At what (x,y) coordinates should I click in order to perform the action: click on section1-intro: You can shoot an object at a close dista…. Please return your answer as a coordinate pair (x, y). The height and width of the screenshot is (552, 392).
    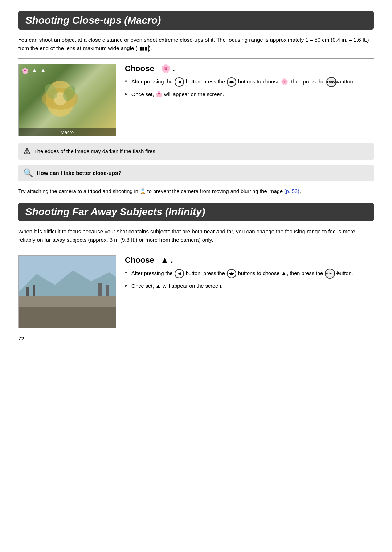
    Looking at the image, I should click on (196, 44).